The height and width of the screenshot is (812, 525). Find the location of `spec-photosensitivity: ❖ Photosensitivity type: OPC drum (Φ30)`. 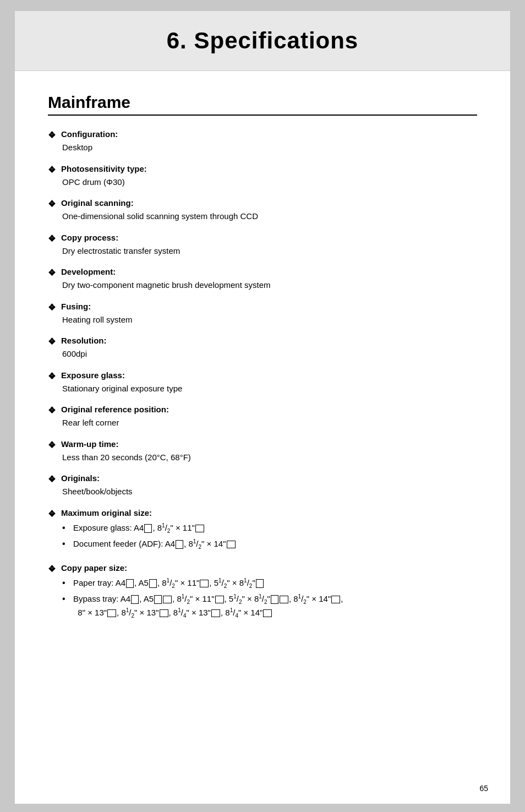

spec-photosensitivity: ❖ Photosensitivity type: OPC drum (Φ30) is located at coordinates (262, 176).